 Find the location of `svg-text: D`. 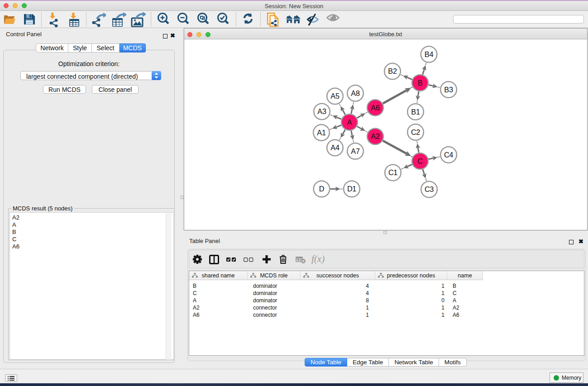

svg-text: D is located at coordinates (321, 189).